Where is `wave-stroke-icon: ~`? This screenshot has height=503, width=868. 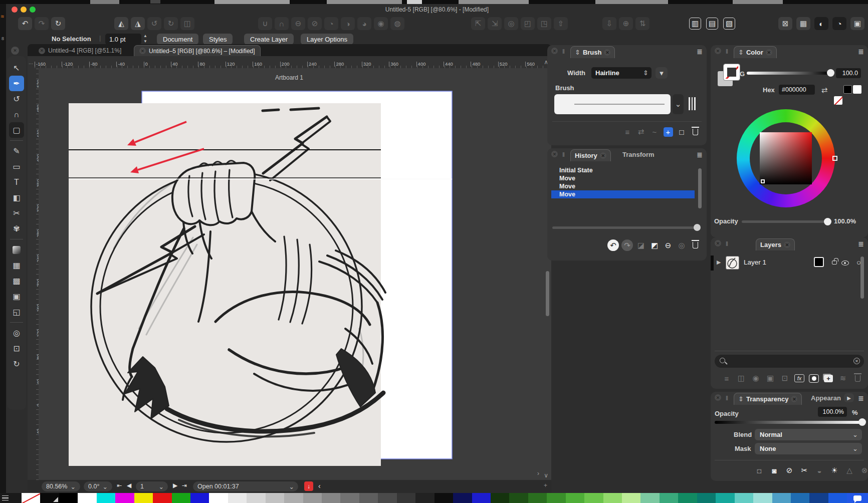
wave-stroke-icon: ~ is located at coordinates (655, 132).